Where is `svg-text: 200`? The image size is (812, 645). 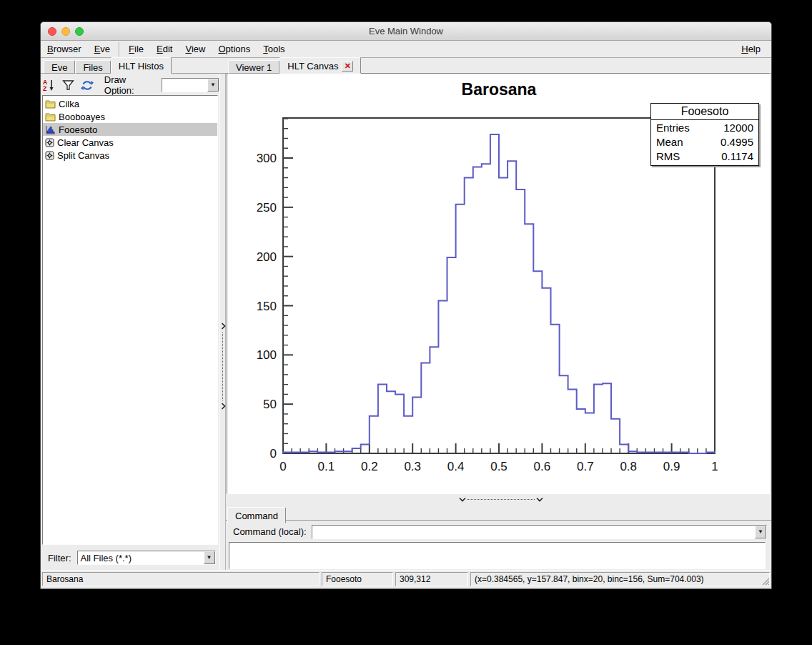 svg-text: 200 is located at coordinates (267, 257).